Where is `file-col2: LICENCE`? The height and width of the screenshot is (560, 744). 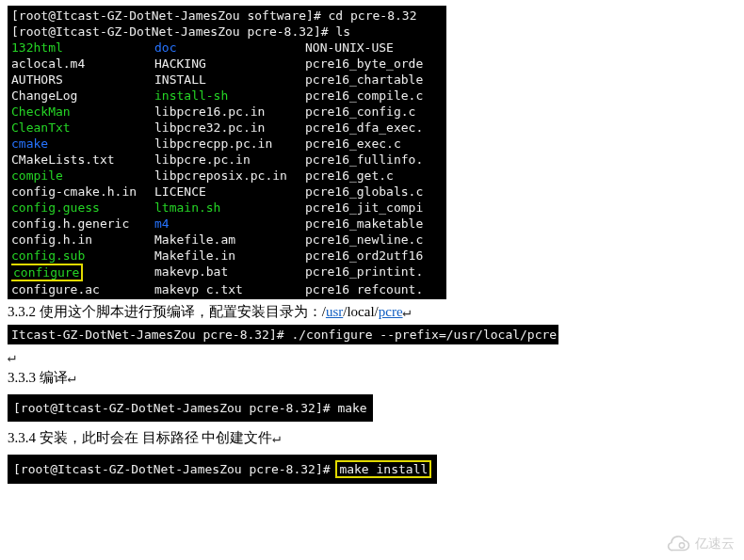
file-col2: LICENCE is located at coordinates (181, 192).